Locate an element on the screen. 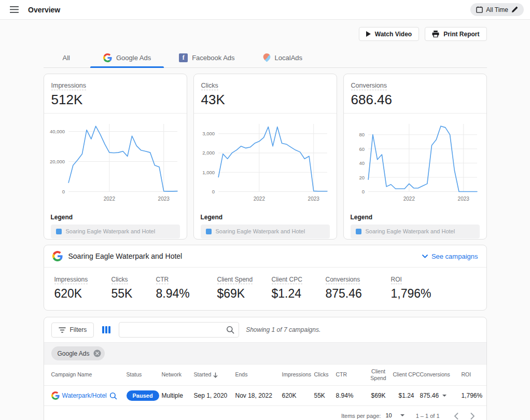  legend-title: Legend is located at coordinates (266, 217).